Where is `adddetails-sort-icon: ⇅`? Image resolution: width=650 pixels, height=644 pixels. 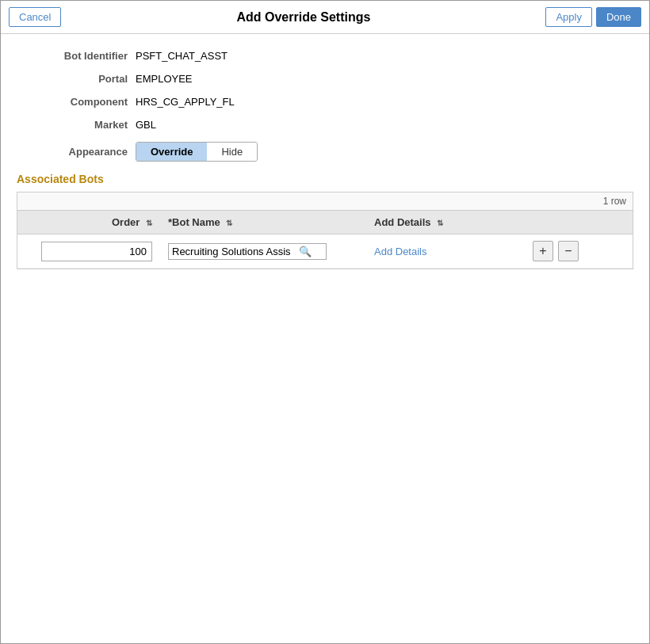 adddetails-sort-icon: ⇅ is located at coordinates (440, 223).